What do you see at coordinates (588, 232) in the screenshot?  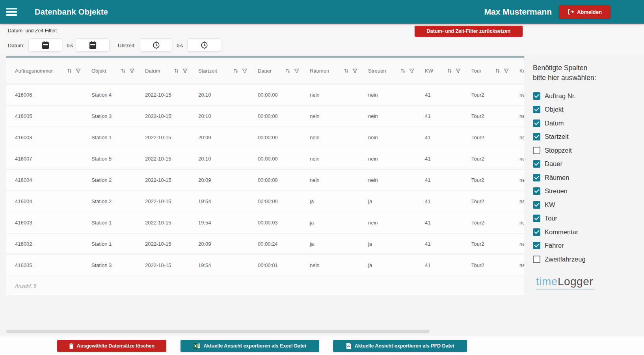 I see `column-option-kommentar: Kommentar` at bounding box center [588, 232].